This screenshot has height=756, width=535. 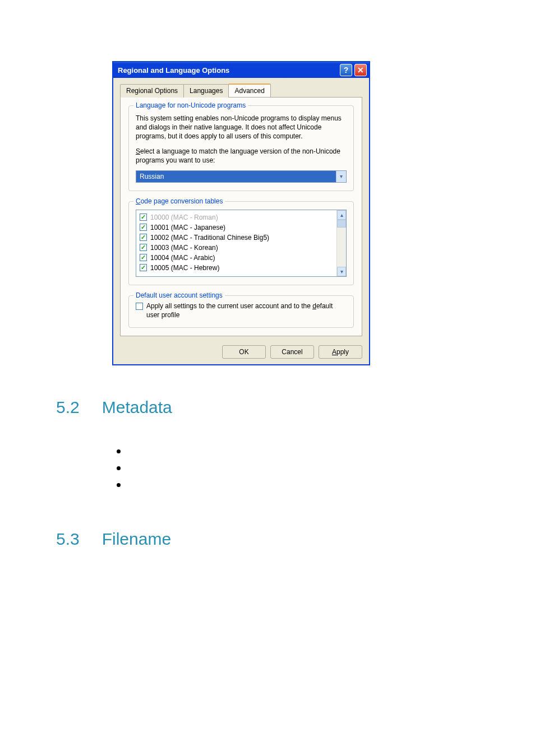 I want to click on group-desc-1: This system setting enables non-Unicode …, so click(x=241, y=128).